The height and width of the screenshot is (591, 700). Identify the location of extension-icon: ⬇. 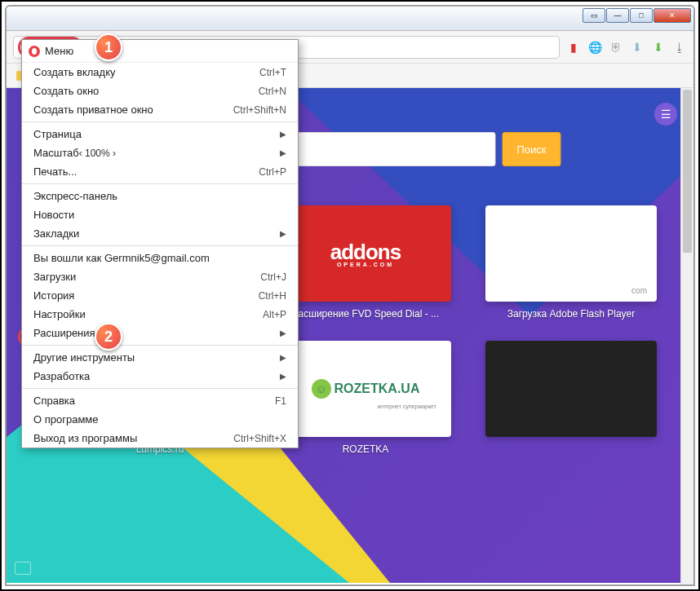
(658, 47).